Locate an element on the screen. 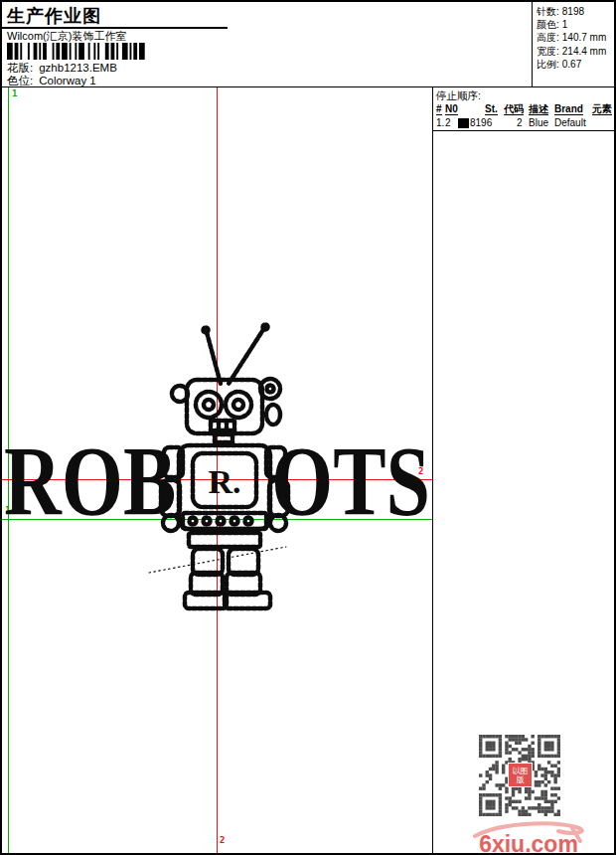 The image size is (616, 855). robot-design-graphic: R. is located at coordinates (232, 467).